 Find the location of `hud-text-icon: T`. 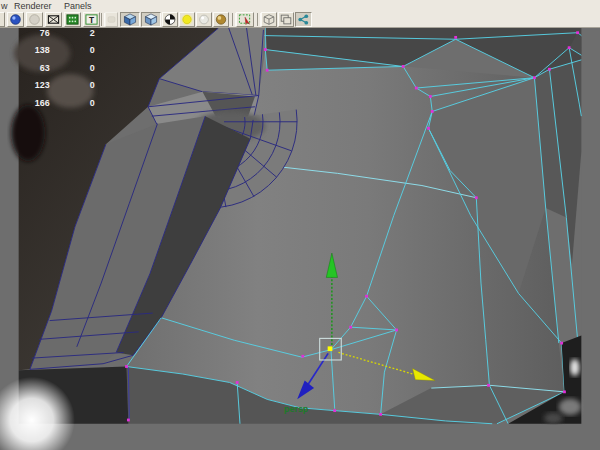

hud-text-icon: T is located at coordinates (92, 20).